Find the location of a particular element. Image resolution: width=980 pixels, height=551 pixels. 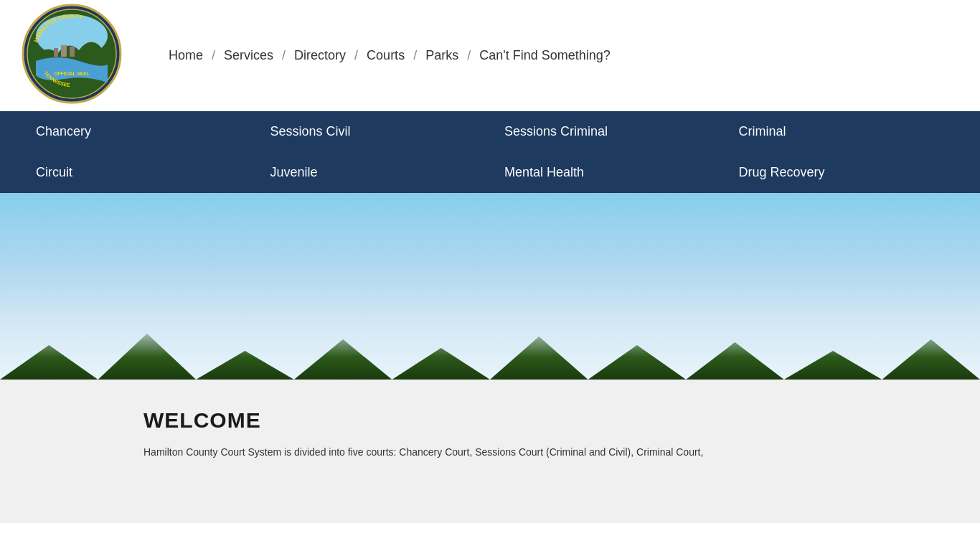

courts-nav-chancery: Chancery is located at coordinates (139, 132).